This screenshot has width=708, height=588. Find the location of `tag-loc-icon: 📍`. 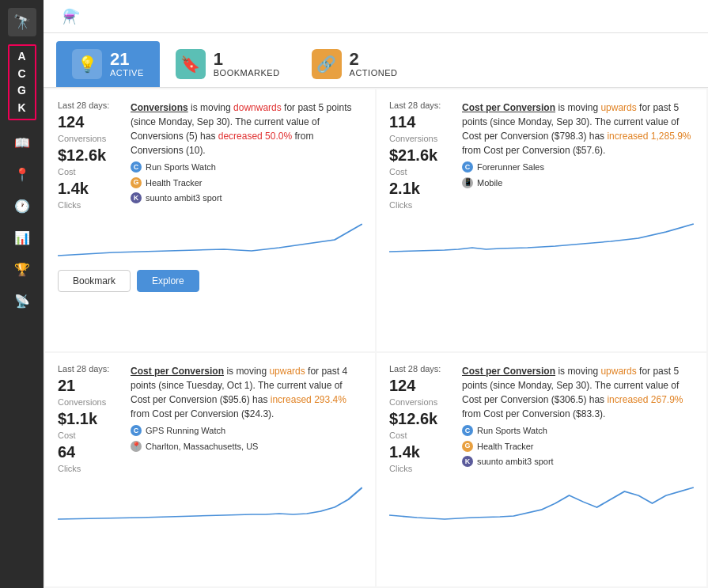

tag-loc-icon: 📍 is located at coordinates (136, 446).